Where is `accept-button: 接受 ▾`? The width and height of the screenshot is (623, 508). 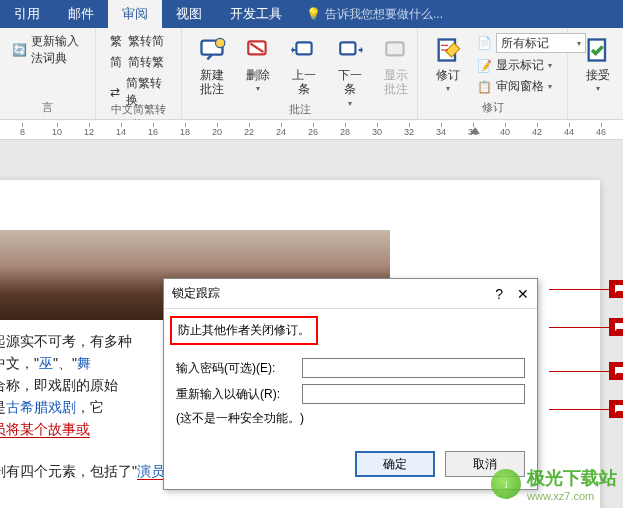
accept-button: 接受 ▾ is located at coordinates (598, 64).